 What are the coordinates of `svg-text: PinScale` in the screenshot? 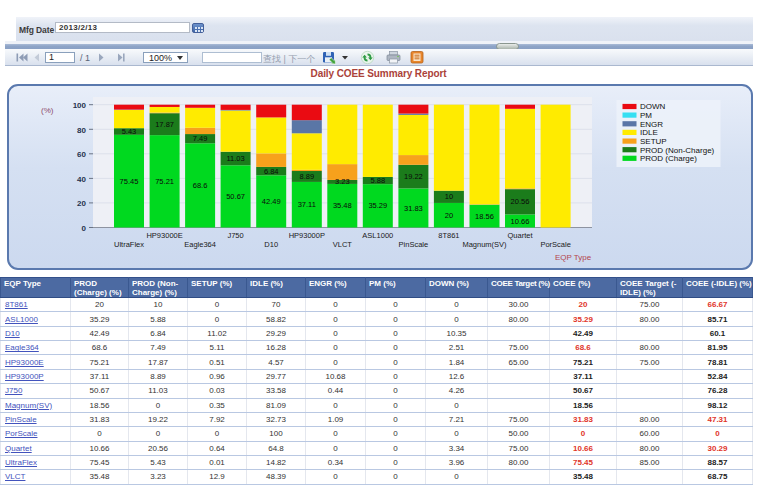 It's located at (414, 244).